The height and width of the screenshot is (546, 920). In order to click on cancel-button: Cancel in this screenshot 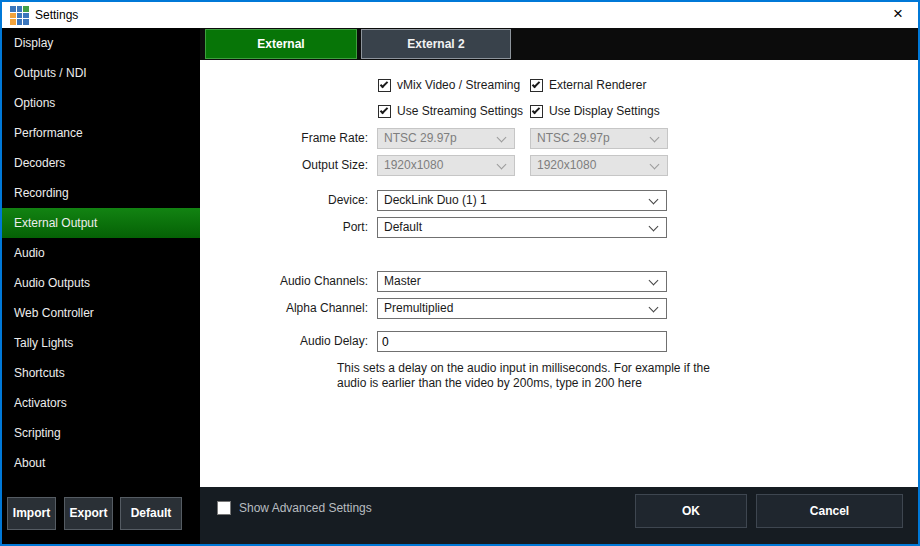, I will do `click(830, 511)`.